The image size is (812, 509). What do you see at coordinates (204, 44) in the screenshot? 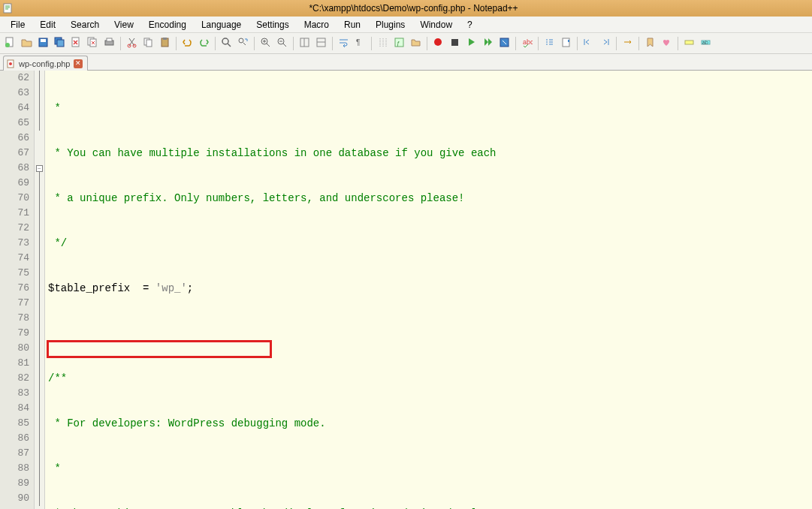
I see `redo-button` at bounding box center [204, 44].